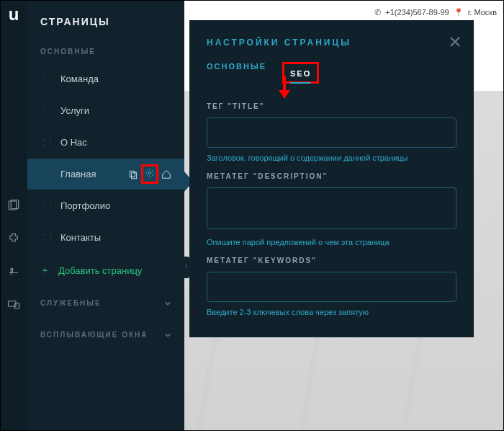 This screenshot has height=431, width=504. I want to click on plus-icon: ＋, so click(45, 270).